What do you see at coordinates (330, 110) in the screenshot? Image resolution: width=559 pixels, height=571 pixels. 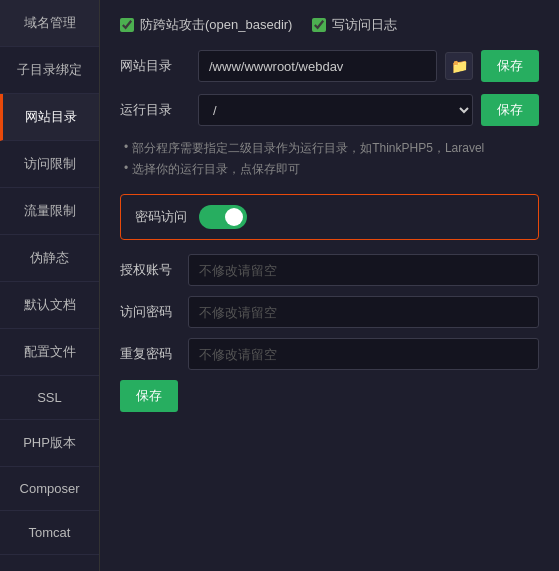 I see `run-dir-row: 运行目录 / 保存` at bounding box center [330, 110].